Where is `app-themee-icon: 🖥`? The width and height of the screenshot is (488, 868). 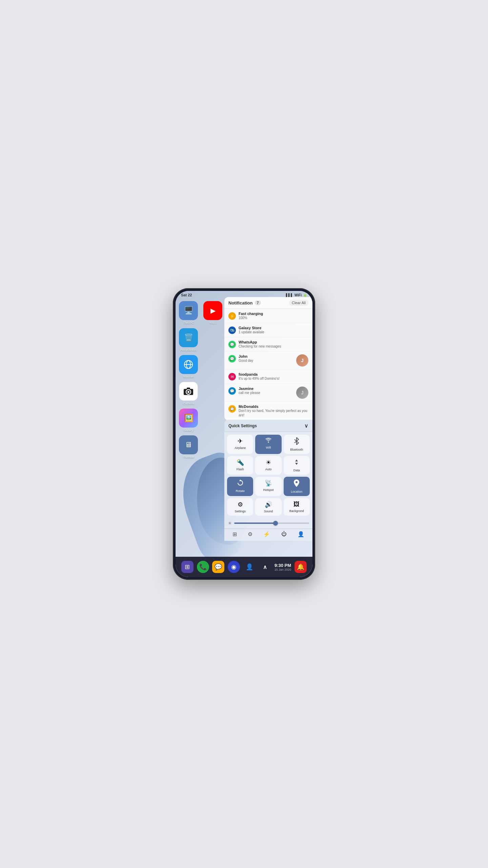
app-themee-icon: 🖥 is located at coordinates (188, 445).